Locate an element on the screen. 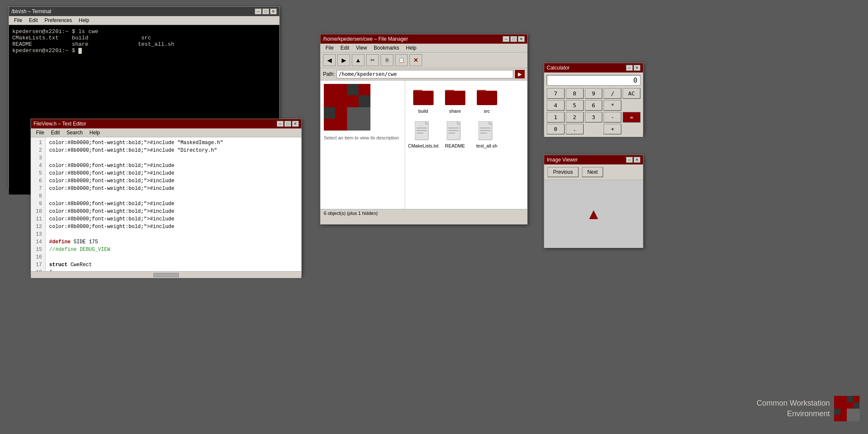  calc-button-+: + is located at coordinates (612, 129).